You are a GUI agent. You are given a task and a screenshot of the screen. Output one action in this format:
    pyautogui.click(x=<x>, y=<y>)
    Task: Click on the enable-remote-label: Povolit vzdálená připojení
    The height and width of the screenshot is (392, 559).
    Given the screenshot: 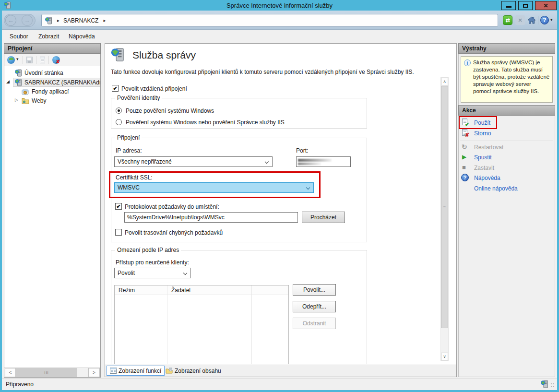 What is the action you would take?
    pyautogui.click(x=155, y=89)
    